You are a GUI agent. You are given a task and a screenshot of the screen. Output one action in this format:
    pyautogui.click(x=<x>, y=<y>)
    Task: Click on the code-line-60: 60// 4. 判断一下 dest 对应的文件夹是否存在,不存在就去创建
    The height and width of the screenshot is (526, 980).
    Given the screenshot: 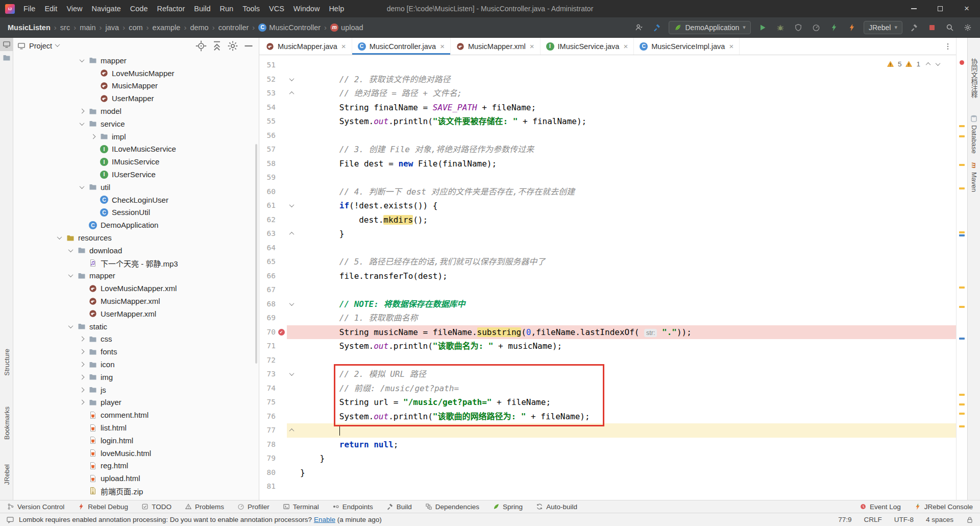 What is the action you would take?
    pyautogui.click(x=607, y=192)
    